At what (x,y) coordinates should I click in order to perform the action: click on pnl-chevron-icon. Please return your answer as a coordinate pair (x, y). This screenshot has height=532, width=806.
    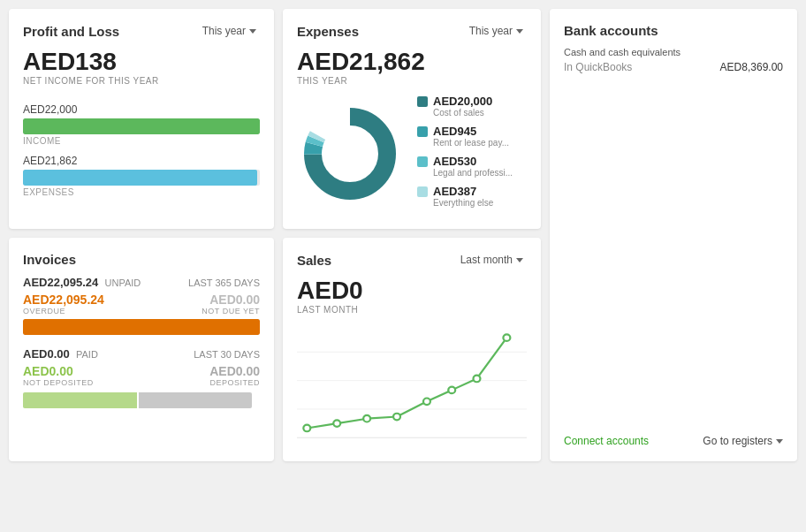
    Looking at the image, I should click on (253, 32).